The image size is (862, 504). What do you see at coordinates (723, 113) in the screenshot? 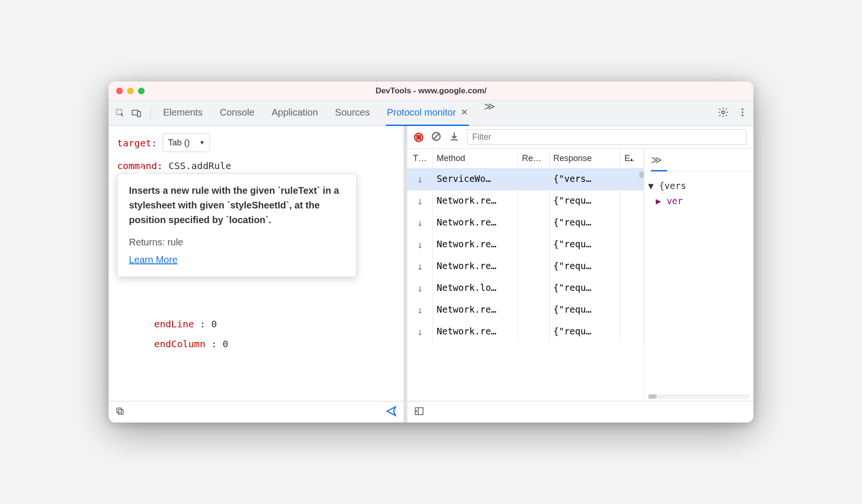
I see `settings-icon` at bounding box center [723, 113].